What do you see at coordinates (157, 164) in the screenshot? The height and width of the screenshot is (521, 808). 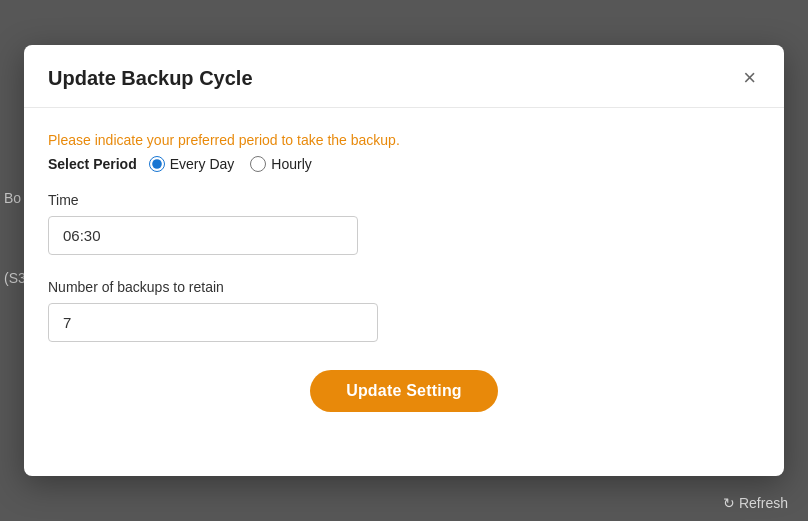 I see `radio-everyday-input` at bounding box center [157, 164].